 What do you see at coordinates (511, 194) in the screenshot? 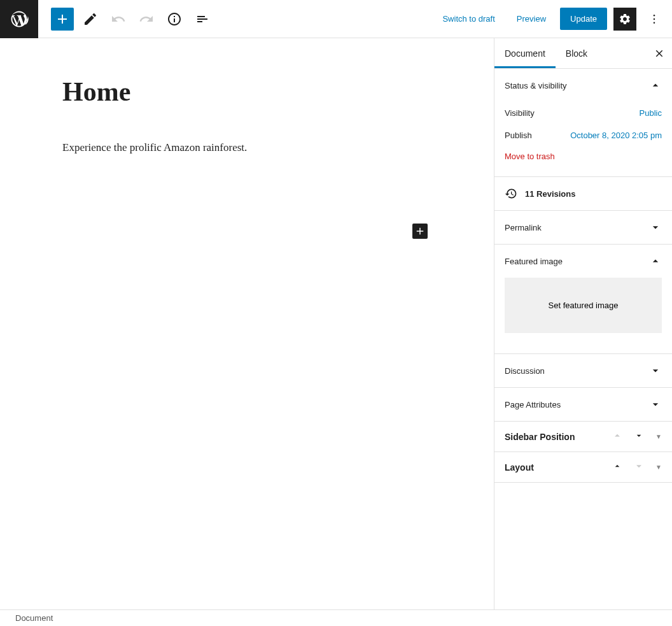
I see `history-icon` at bounding box center [511, 194].